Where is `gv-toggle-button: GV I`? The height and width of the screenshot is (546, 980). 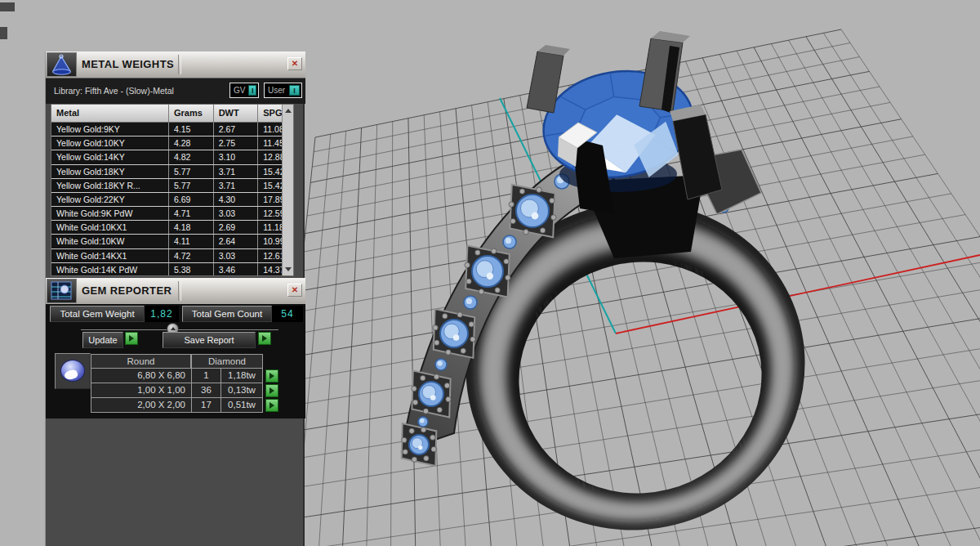
gv-toggle-button: GV I is located at coordinates (244, 90).